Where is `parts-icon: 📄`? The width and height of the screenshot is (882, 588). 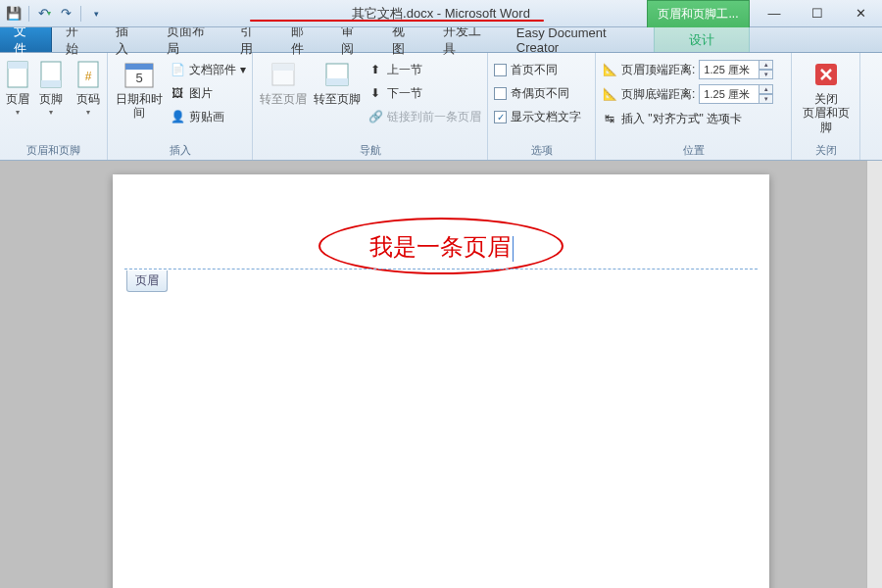
parts-icon: 📄 is located at coordinates (177, 70).